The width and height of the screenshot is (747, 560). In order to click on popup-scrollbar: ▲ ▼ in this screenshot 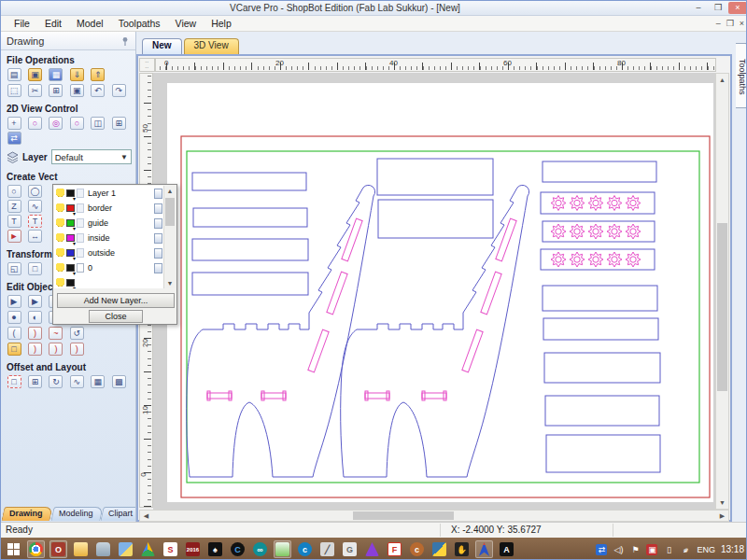, I will do `click(170, 237)`.